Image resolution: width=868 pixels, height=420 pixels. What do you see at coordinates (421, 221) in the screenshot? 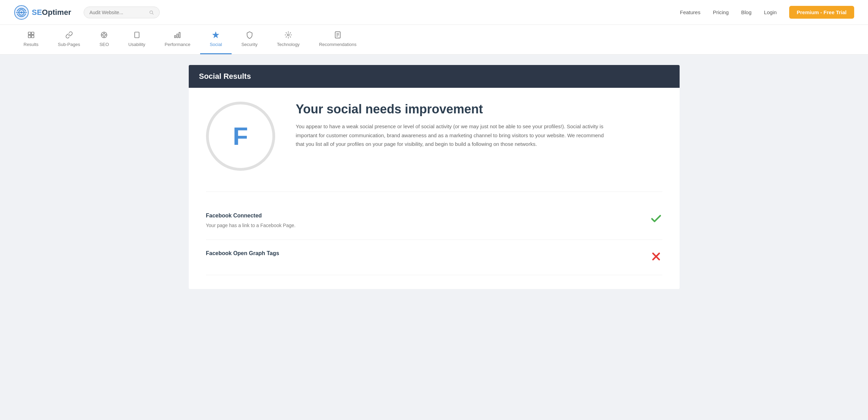
I see `check-item-content: Facebook Connected Your page has a link …` at bounding box center [421, 221].